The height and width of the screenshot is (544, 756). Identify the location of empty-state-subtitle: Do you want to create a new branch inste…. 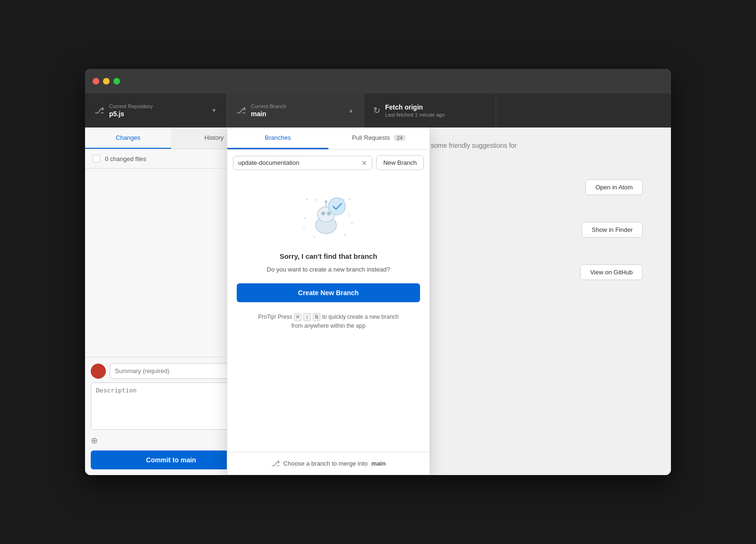
(329, 269).